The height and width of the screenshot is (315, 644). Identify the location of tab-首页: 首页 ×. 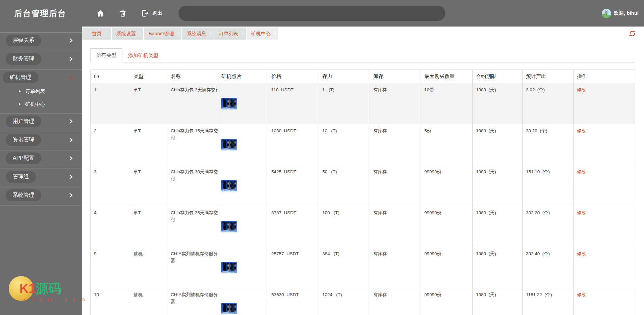
(97, 34).